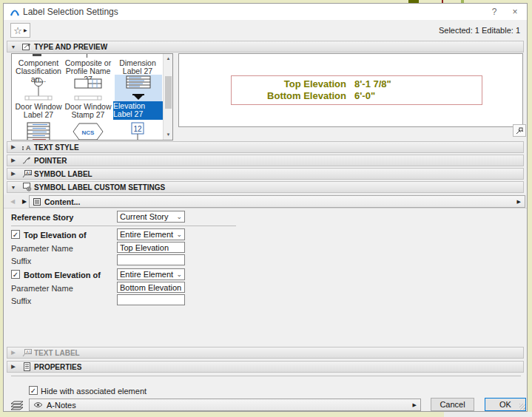  What do you see at coordinates (488, 414) in the screenshot?
I see `background-window-fragment` at bounding box center [488, 414].